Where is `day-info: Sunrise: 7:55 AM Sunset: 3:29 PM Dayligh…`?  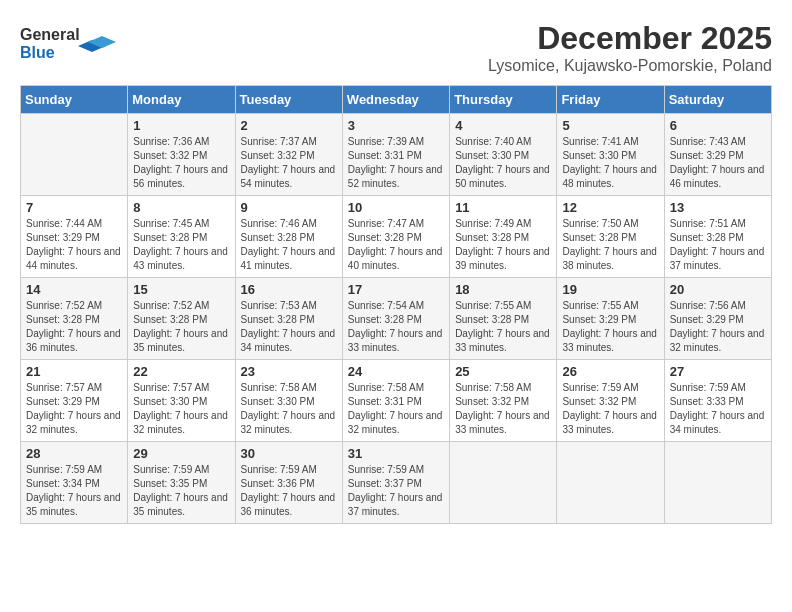
day-info: Sunrise: 7:55 AM Sunset: 3:29 PM Dayligh… is located at coordinates (610, 327).